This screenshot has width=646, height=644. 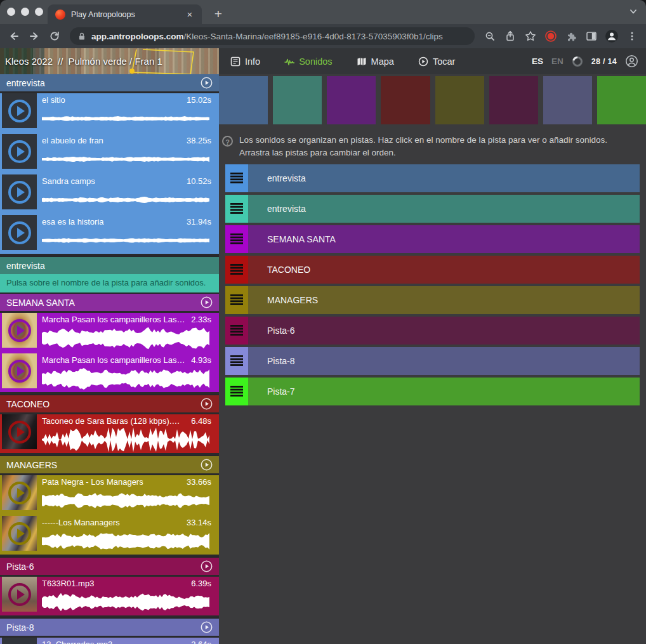 I want to click on track-name-header: MANAGERS, so click(x=109, y=464).